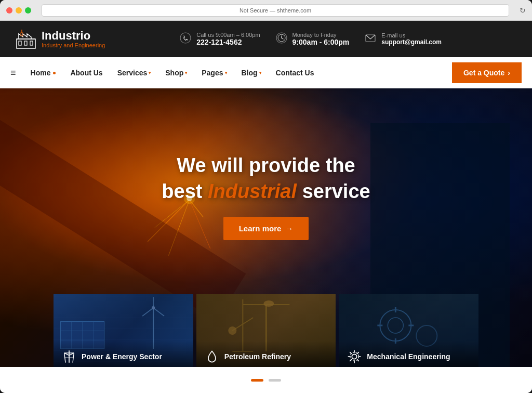 The width and height of the screenshot is (532, 393). Describe the element at coordinates (260, 73) in the screenshot. I see `blog-arrow: ▾` at that location.